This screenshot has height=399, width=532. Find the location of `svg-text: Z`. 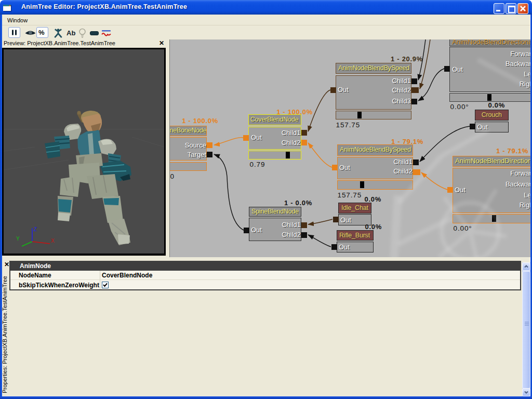

svg-text: Z is located at coordinates (35, 230).